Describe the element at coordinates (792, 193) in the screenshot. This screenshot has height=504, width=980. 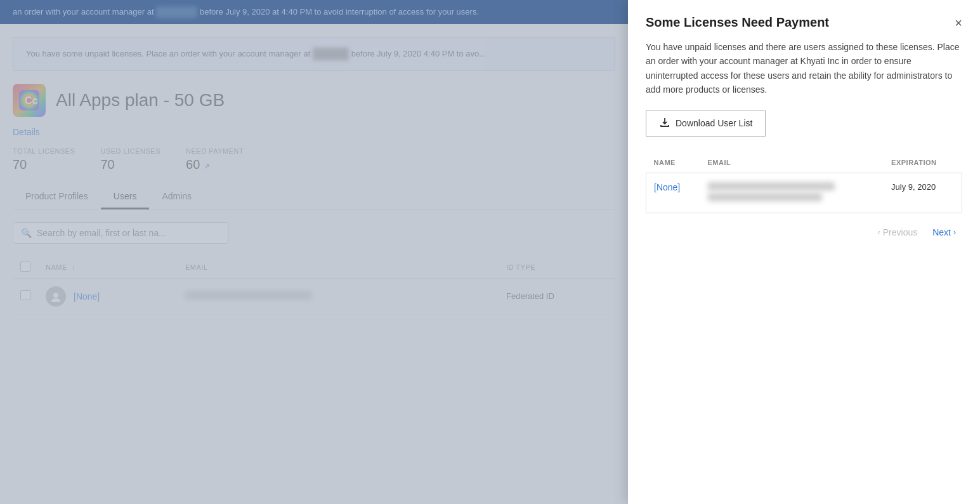
I see `panel-user-email` at that location.